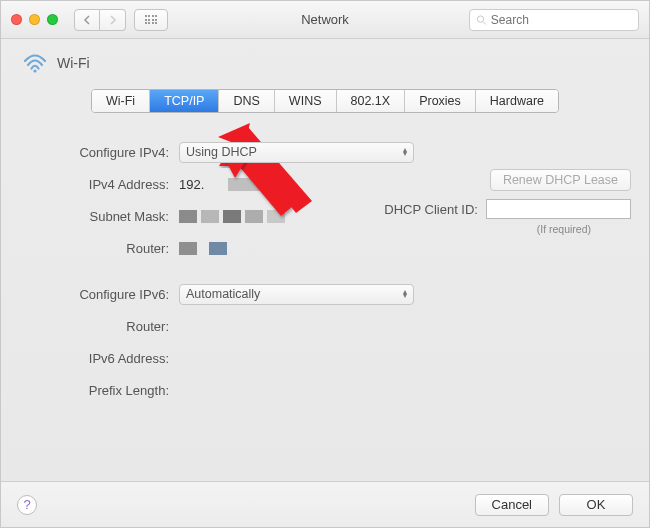 The width and height of the screenshot is (650, 528). Describe the element at coordinates (558, 209) in the screenshot. I see `dhcp-client-id-input` at that location.